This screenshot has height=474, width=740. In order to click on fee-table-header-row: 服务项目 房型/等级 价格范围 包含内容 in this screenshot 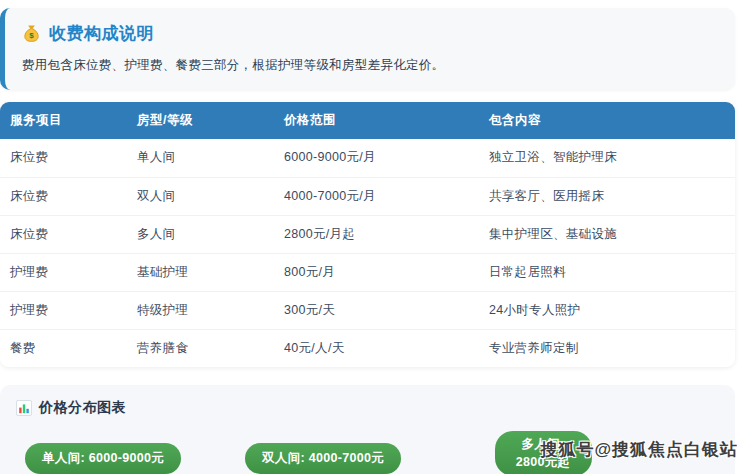, I will do `click(368, 120)`.